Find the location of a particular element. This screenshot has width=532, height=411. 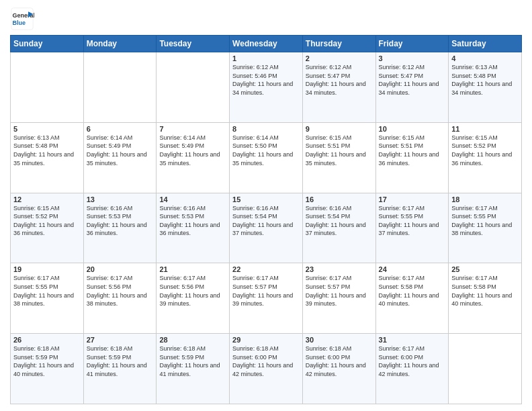

day-number: 30 is located at coordinates (339, 340).